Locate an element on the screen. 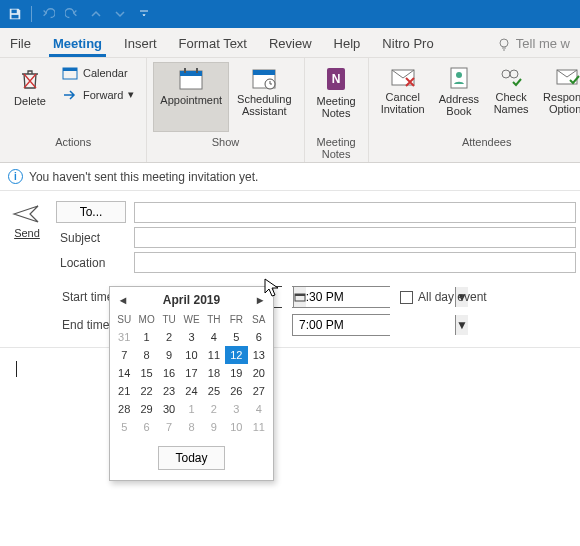 This screenshot has width=580, height=546. meeting-notes-label: Meeting Notes is located at coordinates (336, 107).